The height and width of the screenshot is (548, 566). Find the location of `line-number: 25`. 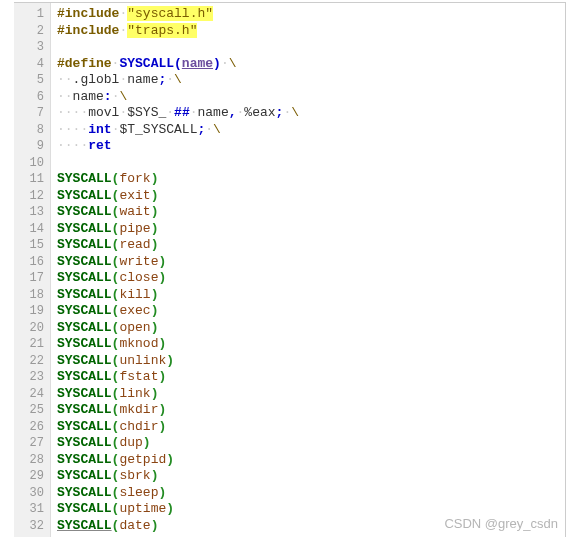

line-number: 25 is located at coordinates (29, 410).